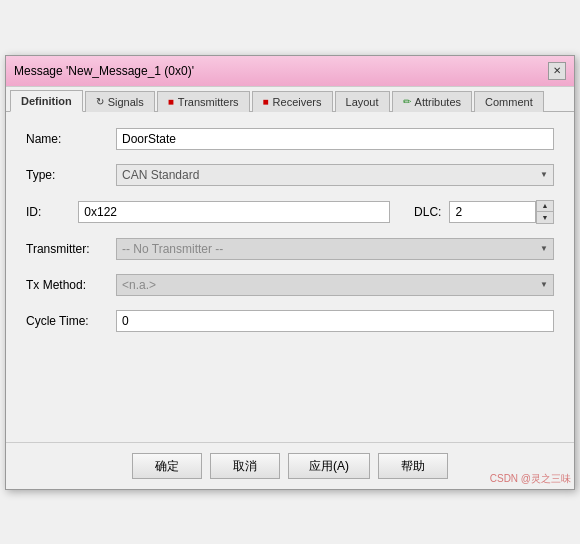 This screenshot has width=580, height=544. I want to click on name-input, so click(335, 139).